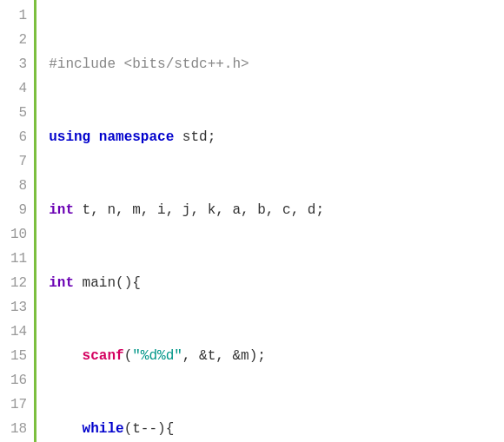  Describe the element at coordinates (19, 137) in the screenshot. I see `line-number: 6` at that location.